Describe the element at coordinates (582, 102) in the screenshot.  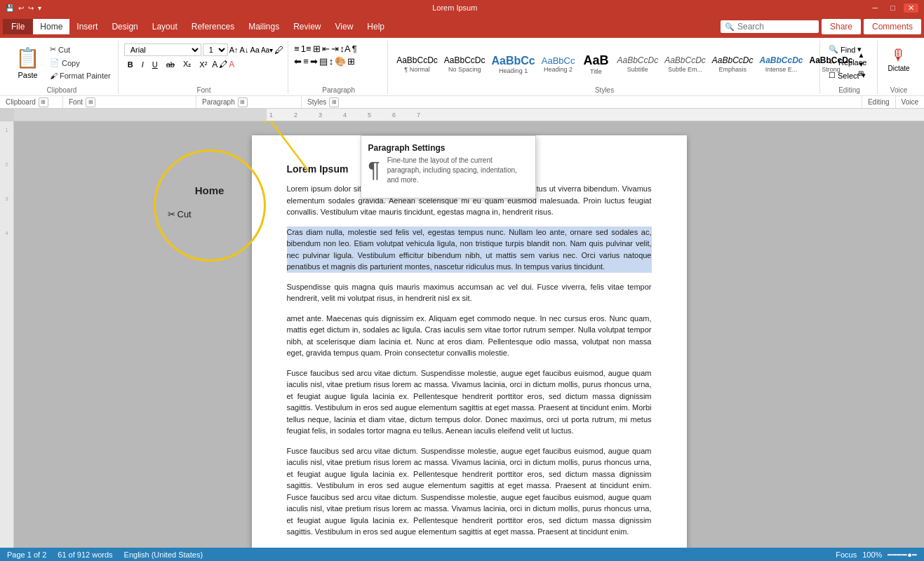
I see `styles-label-cell: Styles ⊞` at that location.